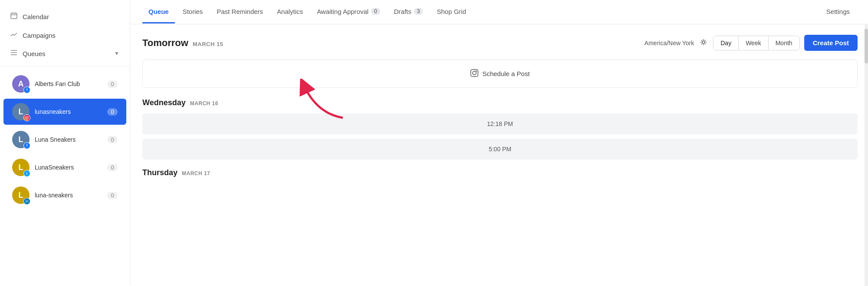  I want to click on toolbar-left: Tomorrow MARCH 15, so click(183, 43).